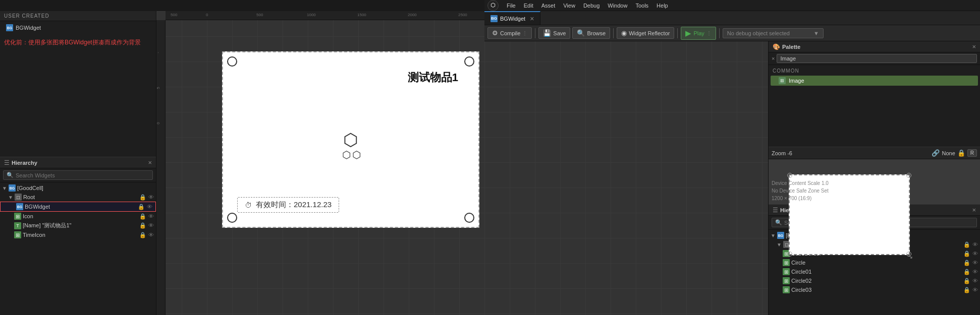 Image resolution: width=980 pixels, height=315 pixels. Describe the element at coordinates (874, 281) in the screenshot. I see `rtree-item-circle02: ⊞ Circle02 🔒 👁` at that location.